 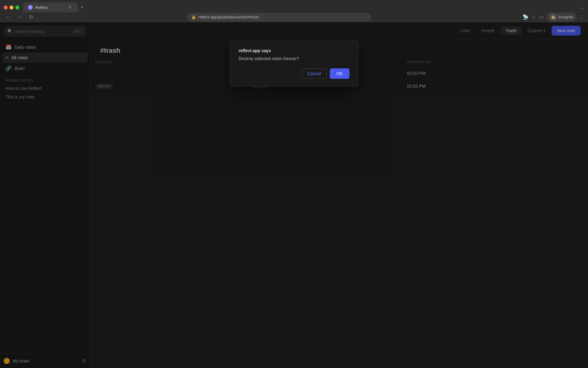 I want to click on address-text: reflect.app/g/sarahjonas/list/#trash, so click(x=229, y=17).